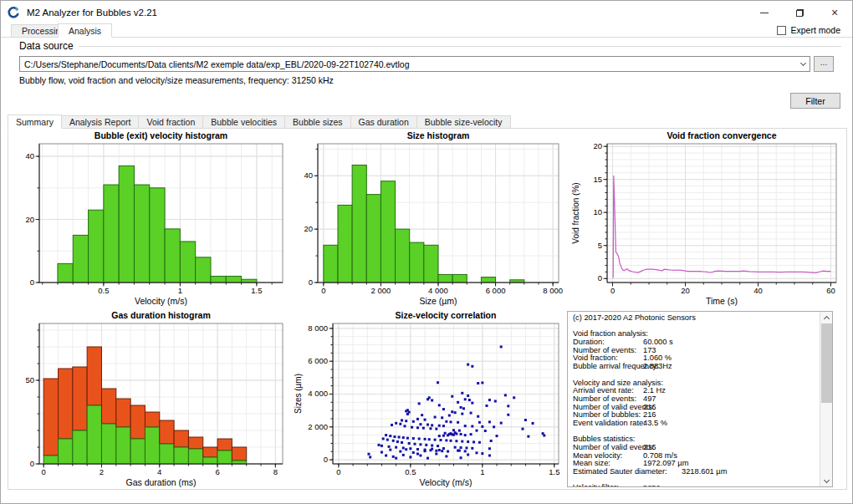 The width and height of the screenshot is (853, 504). I want to click on expert-mode-checkbox, so click(781, 30).